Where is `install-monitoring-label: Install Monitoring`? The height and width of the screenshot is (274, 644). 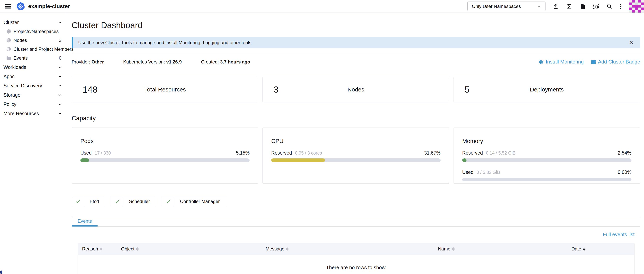 install-monitoring-label: Install Monitoring is located at coordinates (565, 62).